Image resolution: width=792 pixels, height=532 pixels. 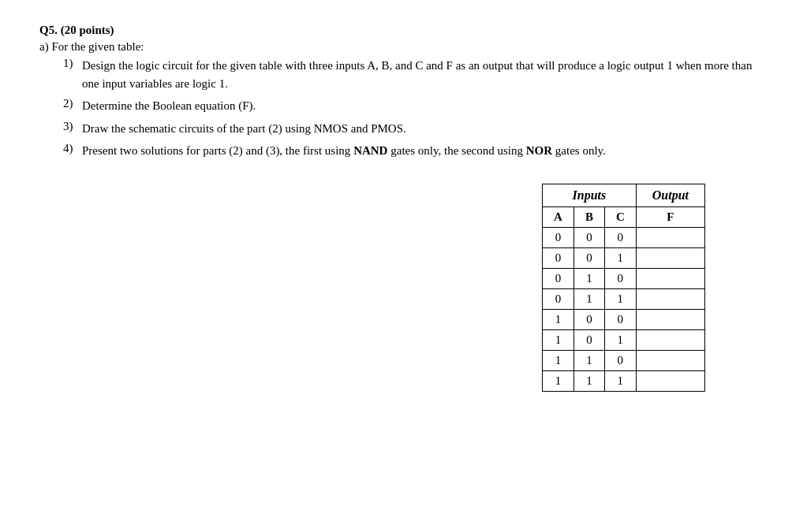 I want to click on list-text-3: Draw the schematic circuits of the part …, so click(x=417, y=129).